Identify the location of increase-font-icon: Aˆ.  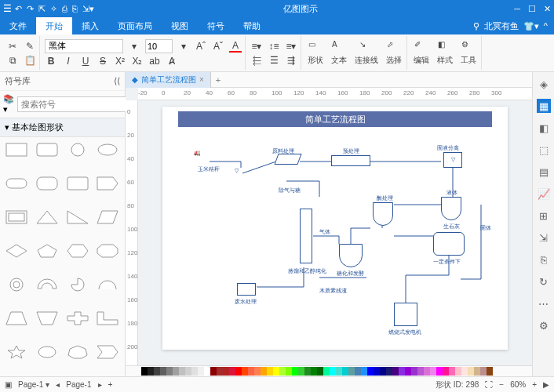
(201, 46).